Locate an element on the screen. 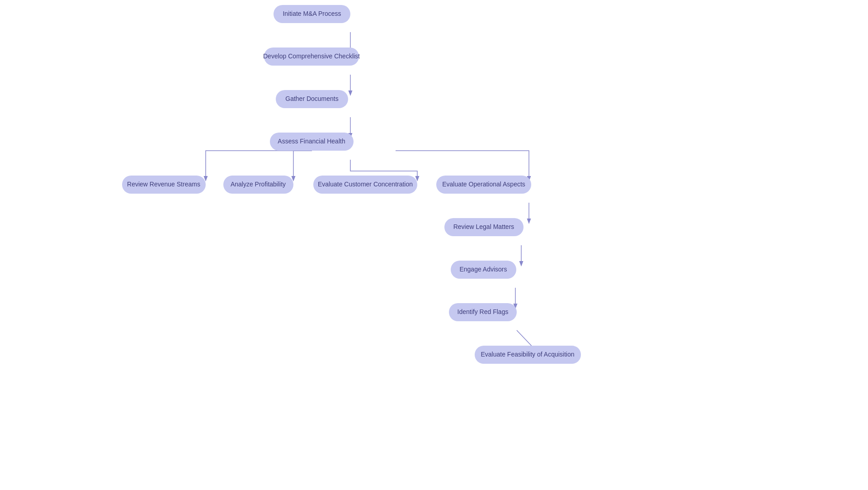 Image resolution: width=868 pixels, height=490 pixels. label-gather: Gather Documents is located at coordinates (312, 99).